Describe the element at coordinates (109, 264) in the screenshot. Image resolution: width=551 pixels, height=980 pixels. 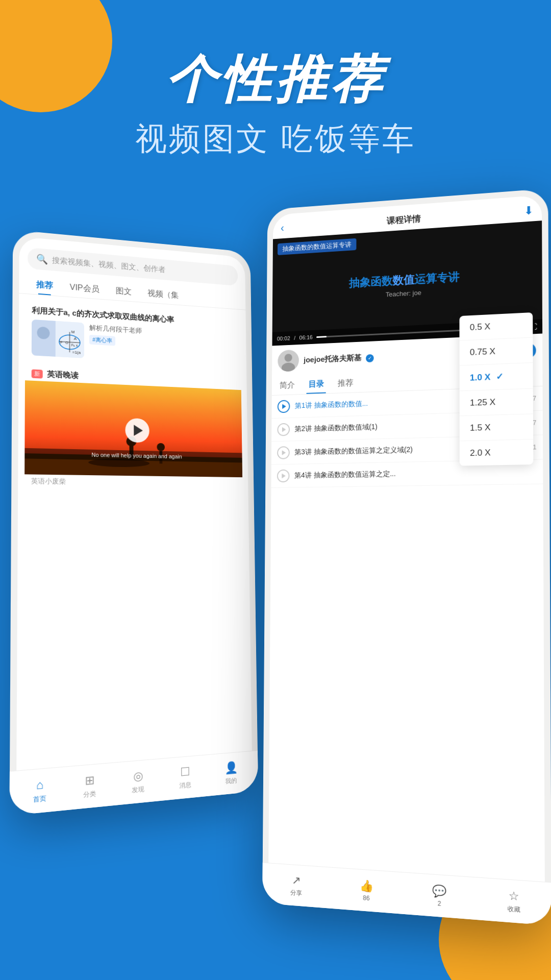
I see `search-placeholder: 搜索视频集、视频、图文、创作者` at that location.